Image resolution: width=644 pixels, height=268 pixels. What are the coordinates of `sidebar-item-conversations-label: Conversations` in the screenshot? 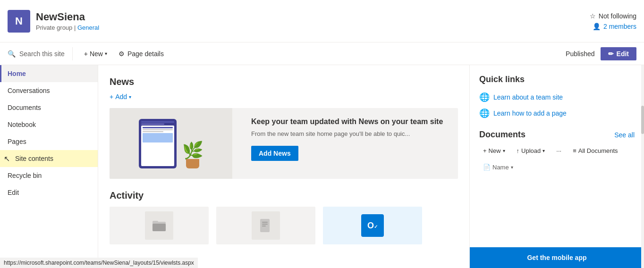 It's located at (29, 91).